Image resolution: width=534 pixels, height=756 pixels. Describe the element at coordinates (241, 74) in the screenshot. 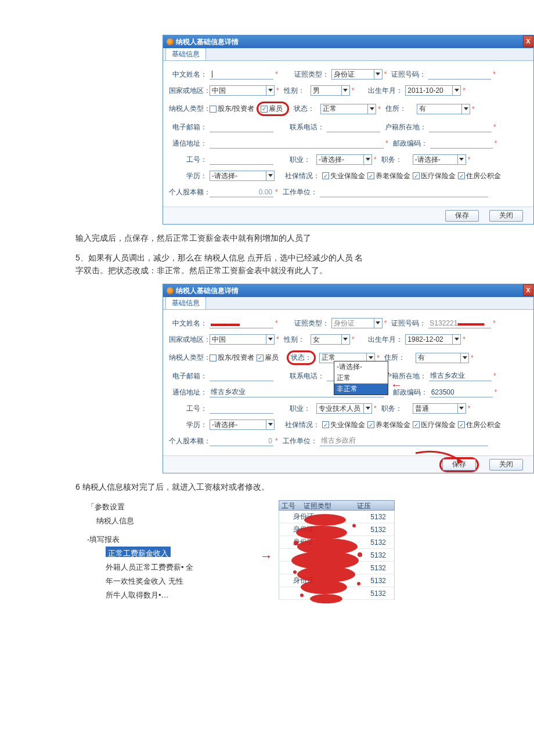

I see `chinese-name-input` at that location.